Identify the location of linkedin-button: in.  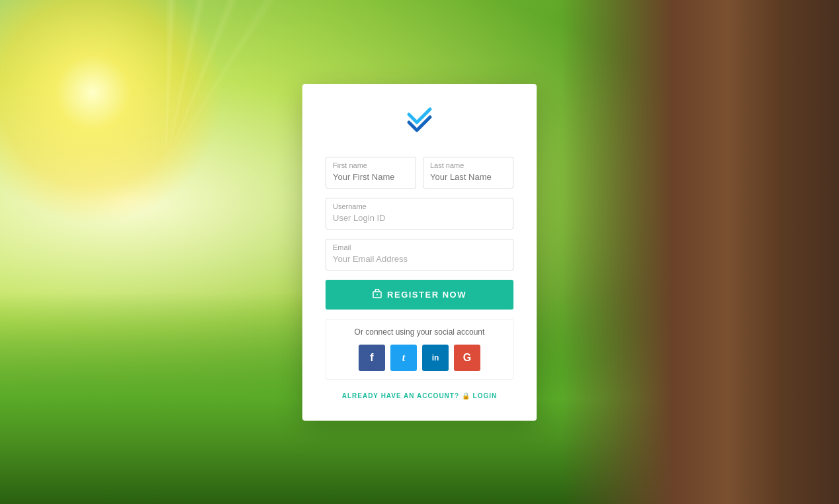
(435, 358).